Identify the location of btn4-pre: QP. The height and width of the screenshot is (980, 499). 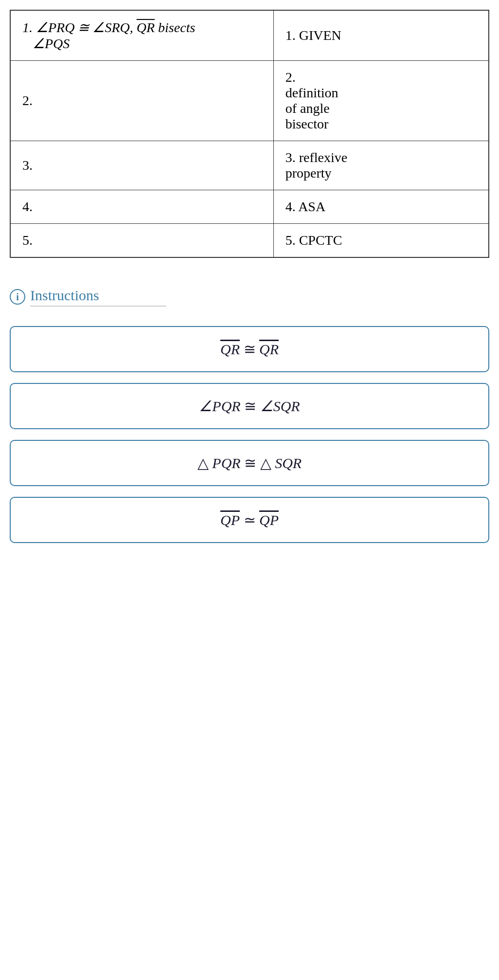
(230, 520).